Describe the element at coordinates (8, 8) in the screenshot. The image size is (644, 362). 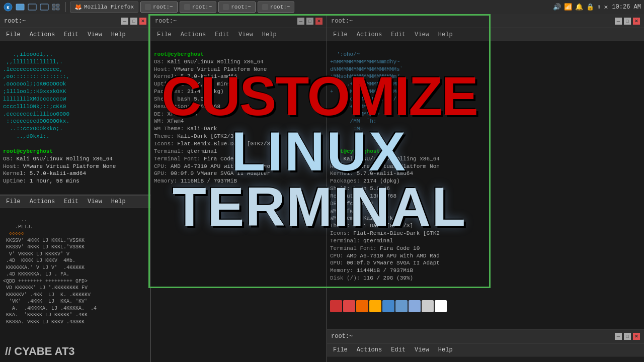
I see `svg-text: K` at that location.